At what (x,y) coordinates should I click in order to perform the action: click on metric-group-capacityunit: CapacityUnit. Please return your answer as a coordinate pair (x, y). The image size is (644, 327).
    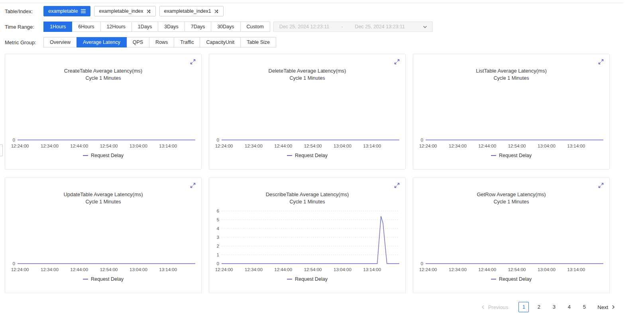
    Looking at the image, I should click on (220, 42).